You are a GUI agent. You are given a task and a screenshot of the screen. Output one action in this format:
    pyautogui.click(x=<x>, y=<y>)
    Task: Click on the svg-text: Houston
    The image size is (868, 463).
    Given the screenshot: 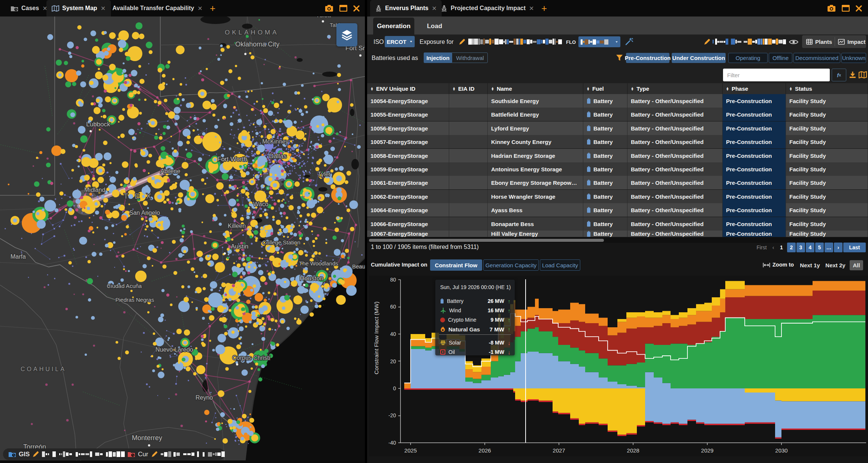 What is the action you would take?
    pyautogui.click(x=312, y=278)
    